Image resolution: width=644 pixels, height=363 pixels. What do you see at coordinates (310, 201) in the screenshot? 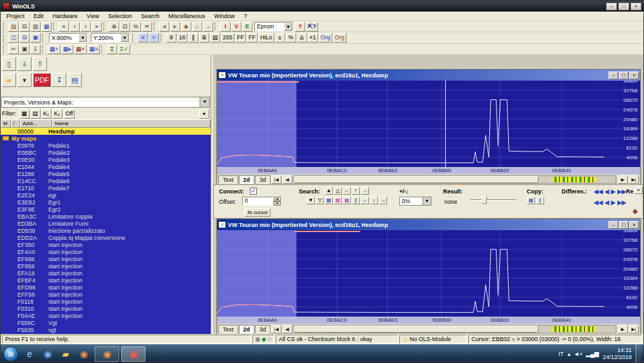
I see `search-next-map-icon: ▼` at bounding box center [310, 201].